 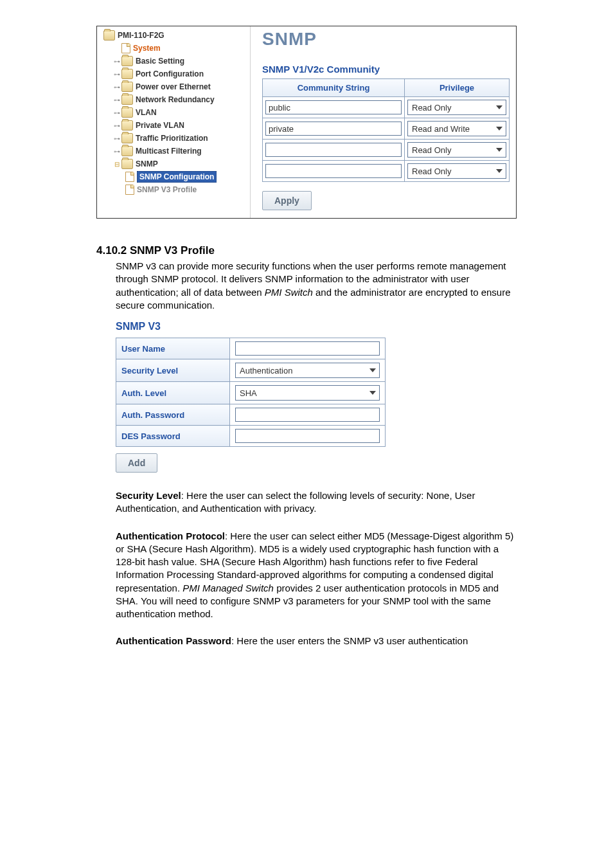 I want to click on privilege-select-2: Read Only, so click(x=457, y=150).